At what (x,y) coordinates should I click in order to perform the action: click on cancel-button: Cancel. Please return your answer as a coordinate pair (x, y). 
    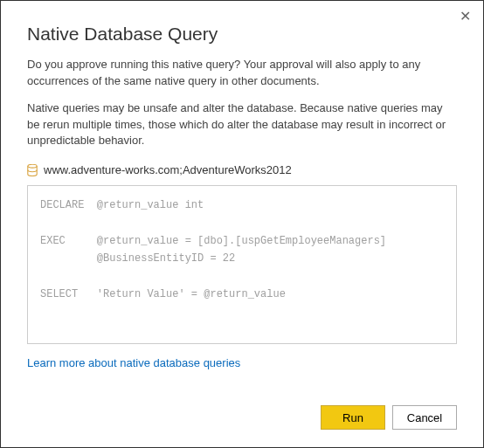
    Looking at the image, I should click on (425, 417).